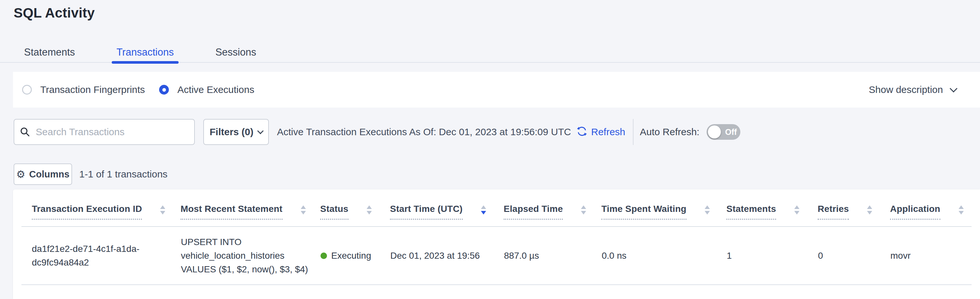 This screenshot has height=299, width=980. Describe the element at coordinates (250, 208) in the screenshot. I see `column-header-most-recent-statement: Most Recent Statement` at that location.